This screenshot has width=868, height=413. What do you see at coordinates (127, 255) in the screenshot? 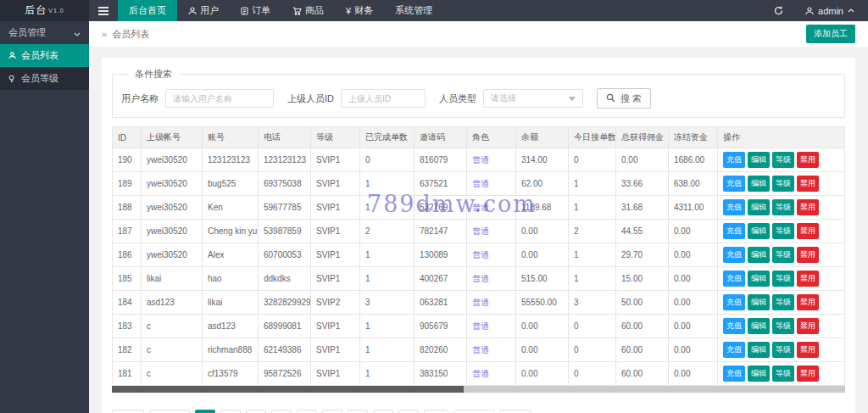
I see `cell-id: 186` at bounding box center [127, 255].